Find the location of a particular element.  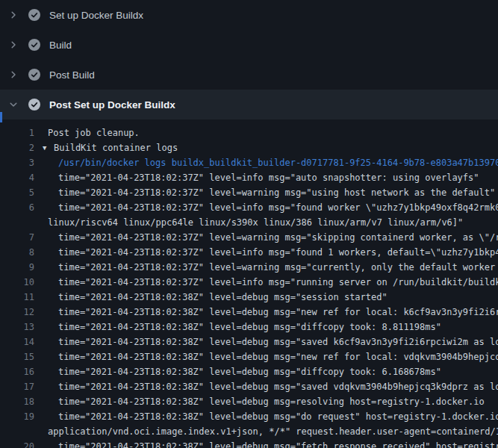

log-line: application/vnd.oci.image.index.v1+json,… is located at coordinates (249, 432).